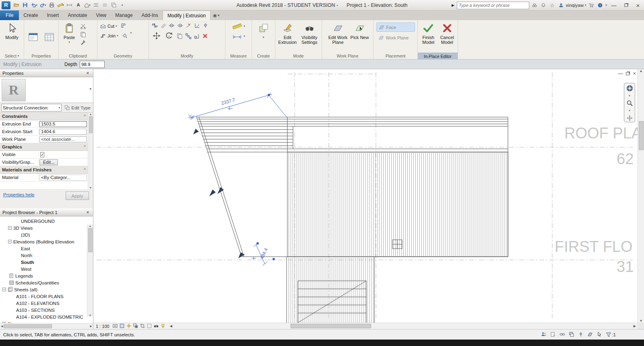 The width and height of the screenshot is (644, 346). Describe the element at coordinates (216, 15) in the screenshot. I see `ribbon-options-icon: ◉▾` at that location.